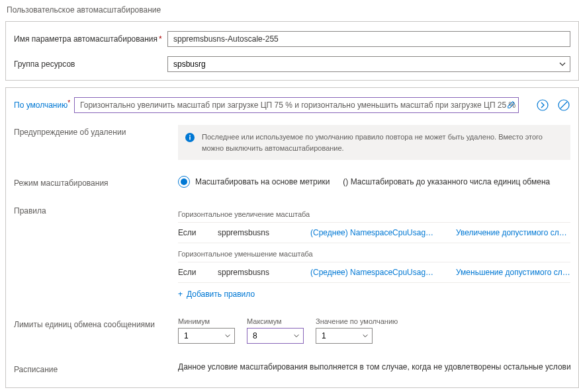  What do you see at coordinates (375, 272) in the screenshot?
I see `scale-in-rule: Если sppremsbusns (Среднее) NamespaceCpu…` at bounding box center [375, 272].